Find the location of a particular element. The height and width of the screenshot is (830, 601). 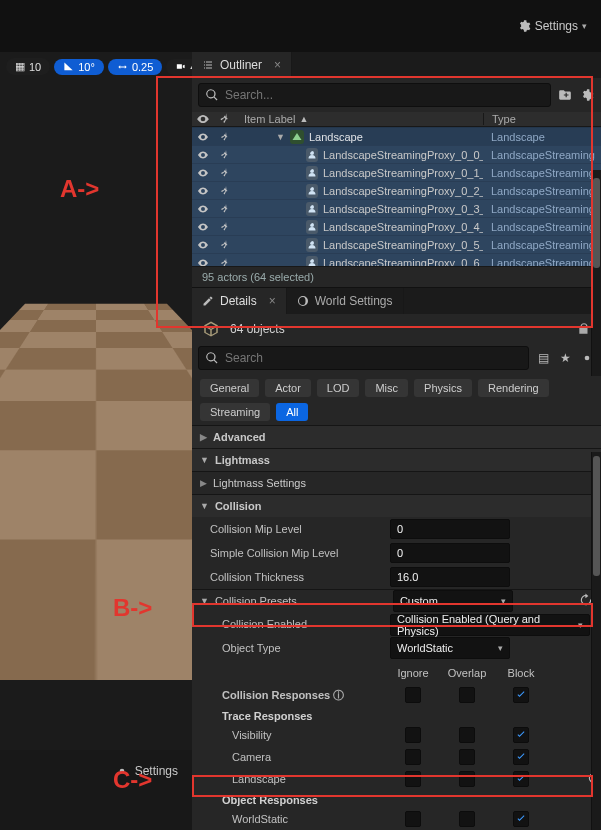

top-settings-button: Settings ▾ is located at coordinates (552, 26).